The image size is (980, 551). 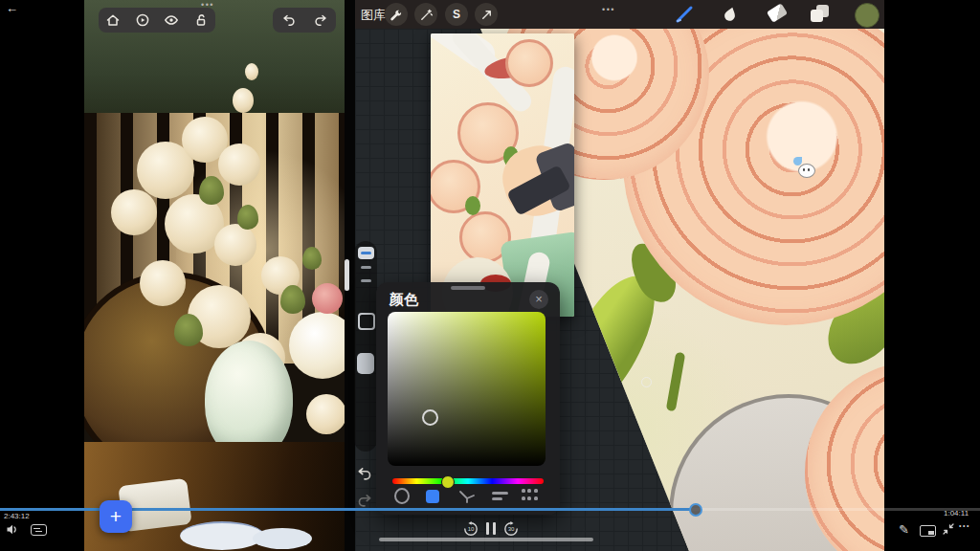 I want to click on split-divider-handle, so click(x=346, y=276).